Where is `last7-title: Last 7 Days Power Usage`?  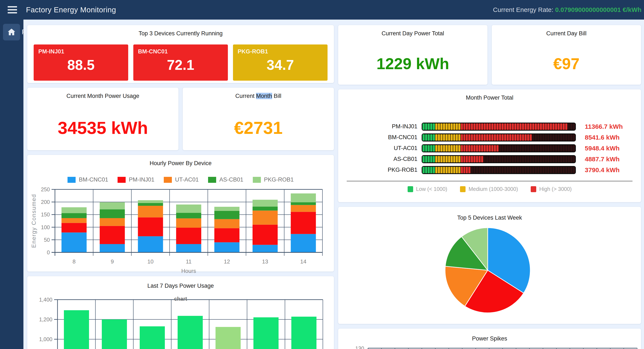
last7-title: Last 7 Days Power Usage is located at coordinates (180, 286).